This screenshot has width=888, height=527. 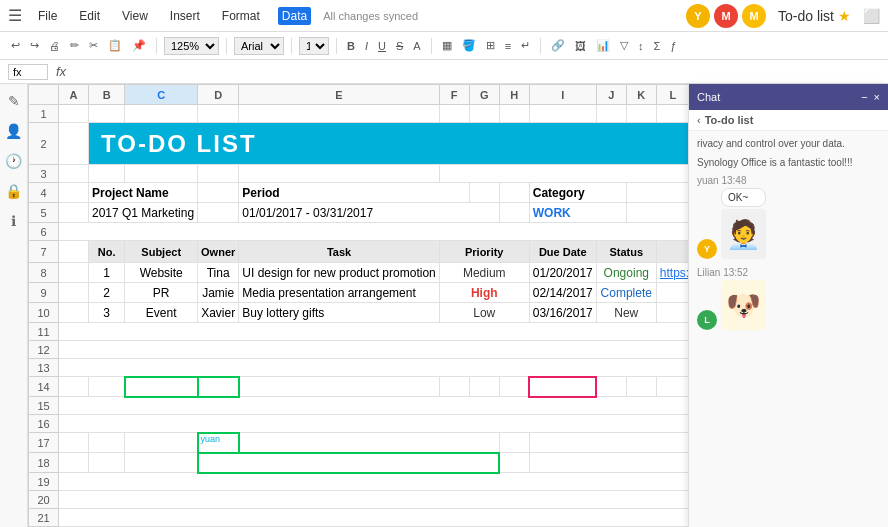 What do you see at coordinates (514, 114) in the screenshot?
I see `cell-h1` at bounding box center [514, 114].